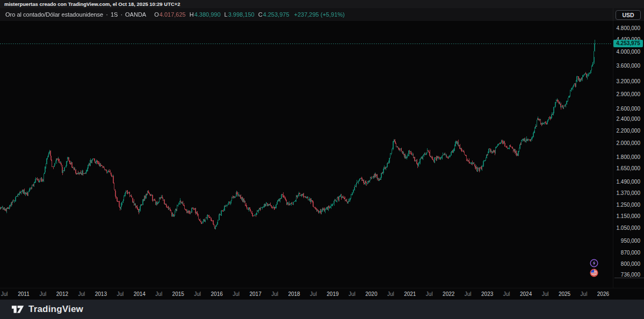 The image size is (644, 319). I want to click on close-label: C, so click(261, 15).